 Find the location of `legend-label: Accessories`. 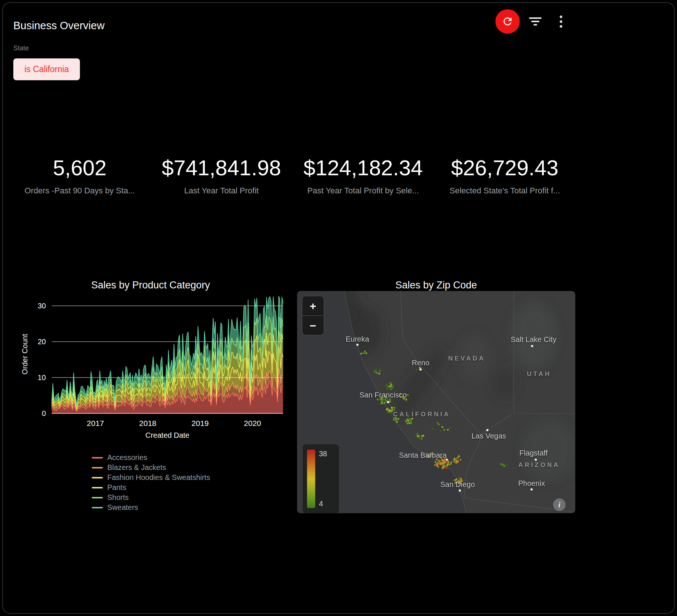

legend-label: Accessories is located at coordinates (127, 458).